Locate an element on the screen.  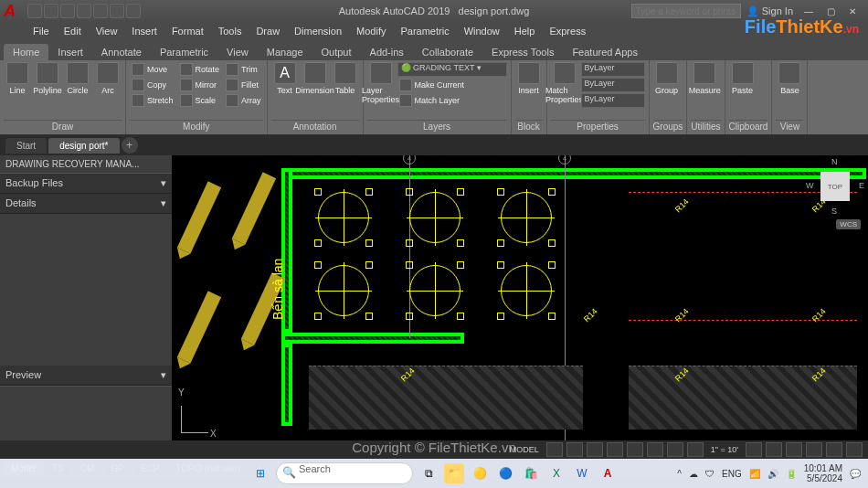
signin-button: 👤 Sign In is located at coordinates (769, 11).